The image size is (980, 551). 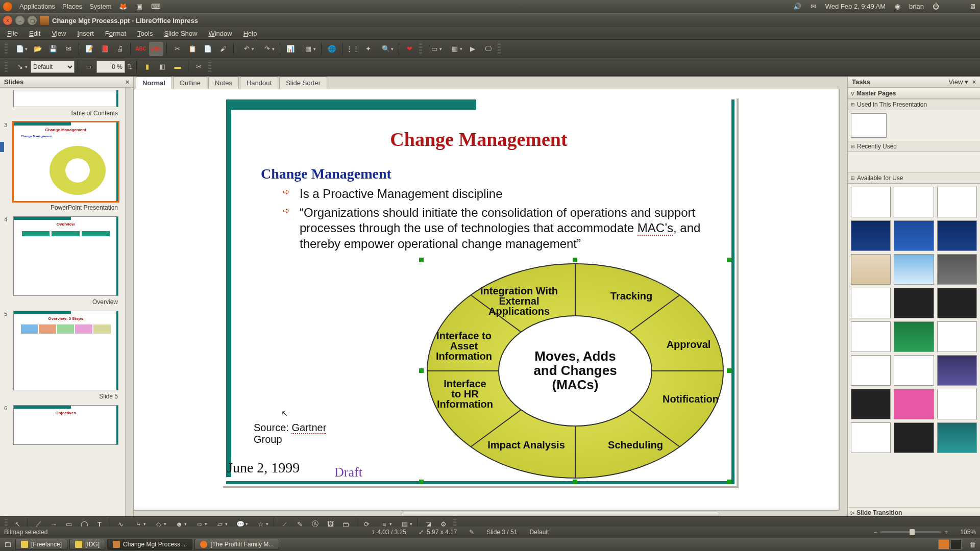 I want to click on slide-title: Change Management, so click(x=479, y=139).